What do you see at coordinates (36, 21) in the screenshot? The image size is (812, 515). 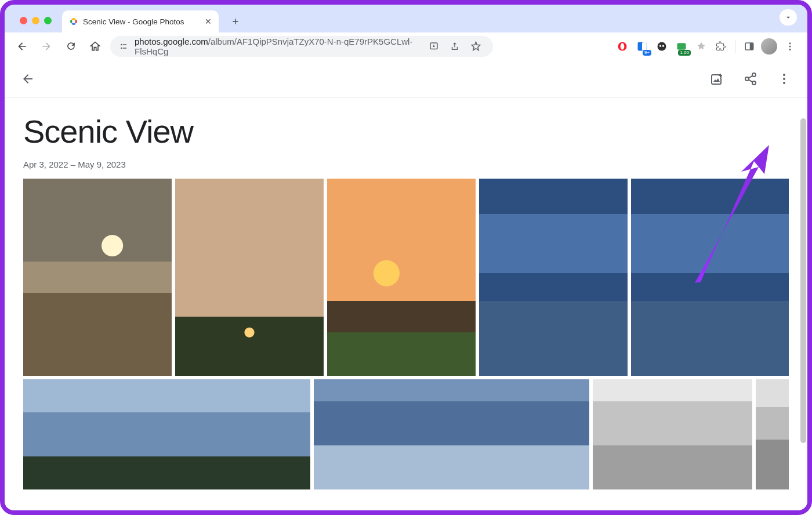 I see `window-controls` at bounding box center [36, 21].